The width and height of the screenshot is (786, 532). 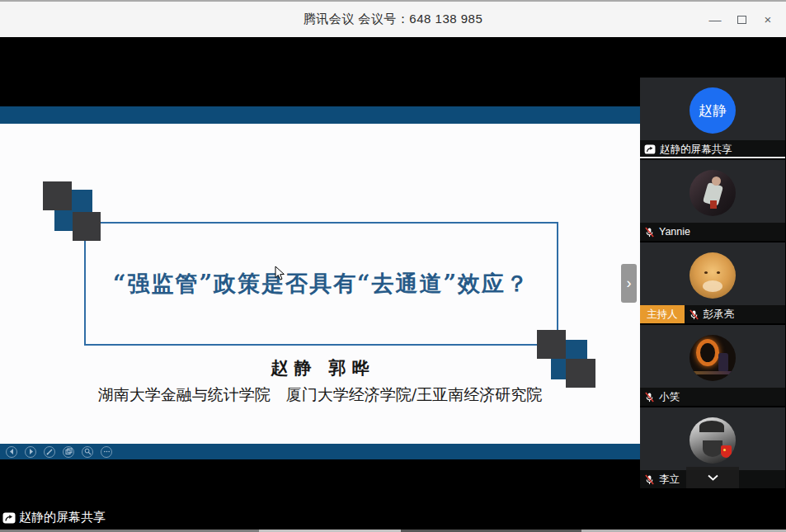 I want to click on participant-tile-zhaojing-share: 赵静 赵静的屏幕共享, so click(x=713, y=118).